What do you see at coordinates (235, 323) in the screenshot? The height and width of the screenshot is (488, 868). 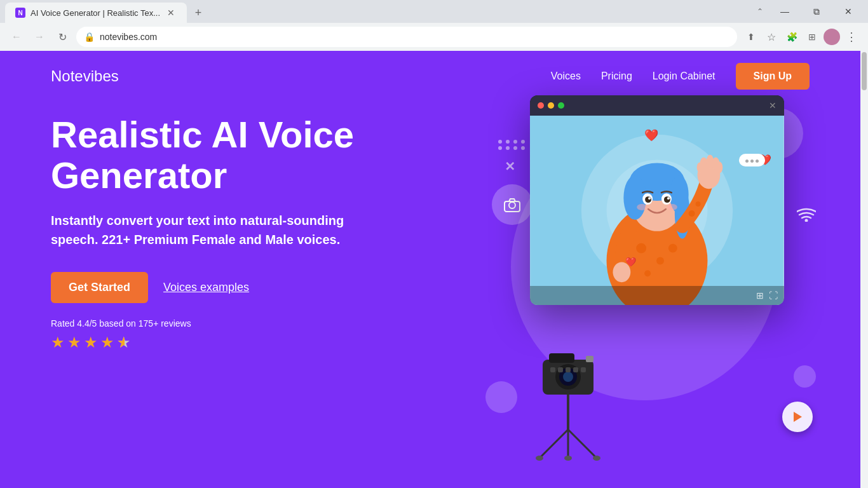 I see `rating-text: Rated 4.4/5 based on 175+ reviews` at bounding box center [235, 323].